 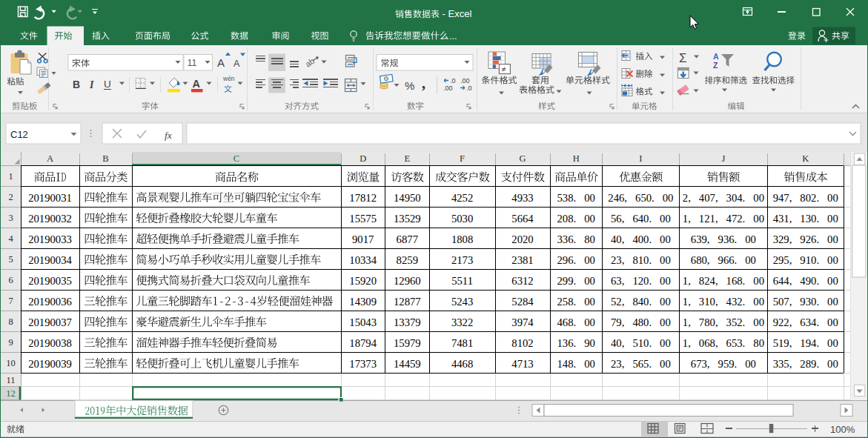 I want to click on svg-text: 7, so click(x=10, y=301).